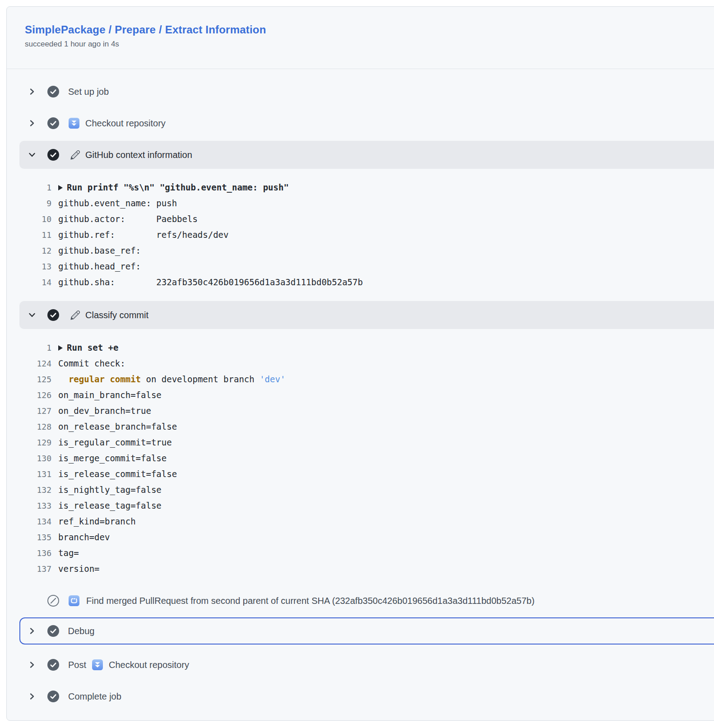 This screenshot has height=728, width=714. Describe the element at coordinates (112, 459) in the screenshot. I see `log-line-text: is_merge_commit=false` at that location.